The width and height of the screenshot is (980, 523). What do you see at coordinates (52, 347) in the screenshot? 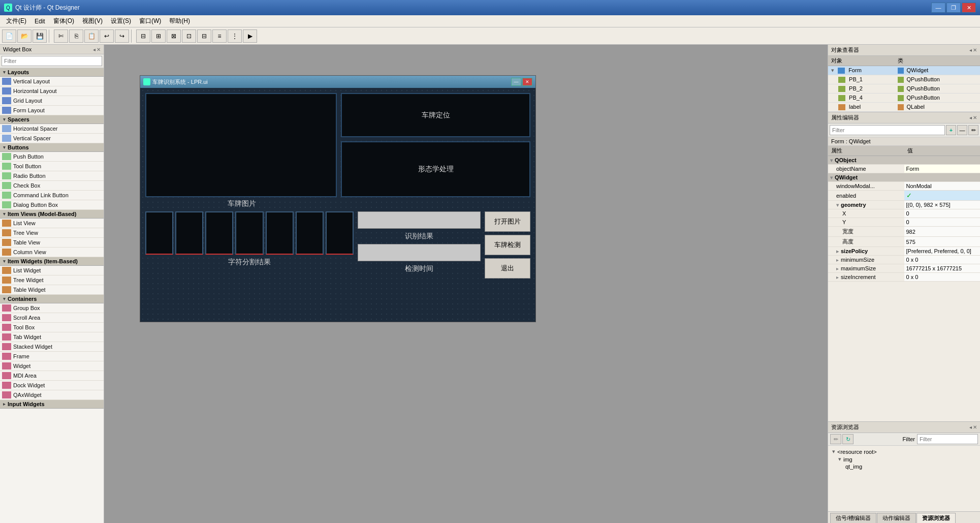
I see `wb-stacked-widget: Stacked Widget` at bounding box center [52, 347].